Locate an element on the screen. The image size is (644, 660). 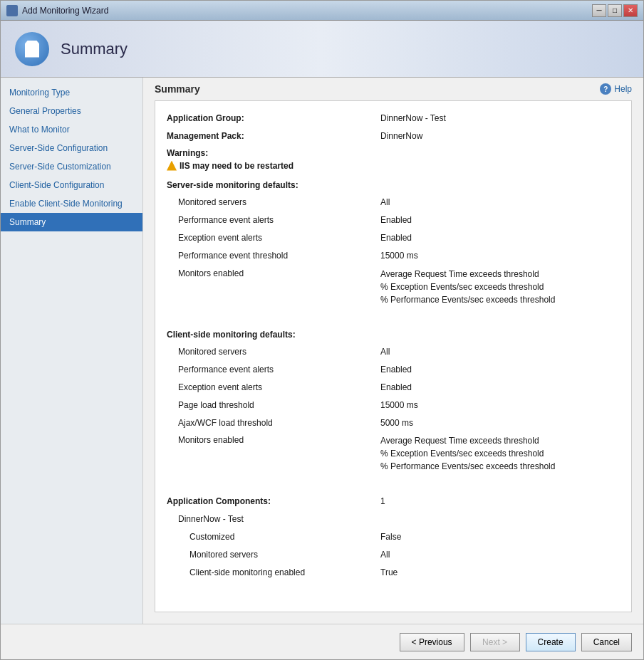
sidebar-item-client-side-config: Client-Side Configuration is located at coordinates (71, 185).